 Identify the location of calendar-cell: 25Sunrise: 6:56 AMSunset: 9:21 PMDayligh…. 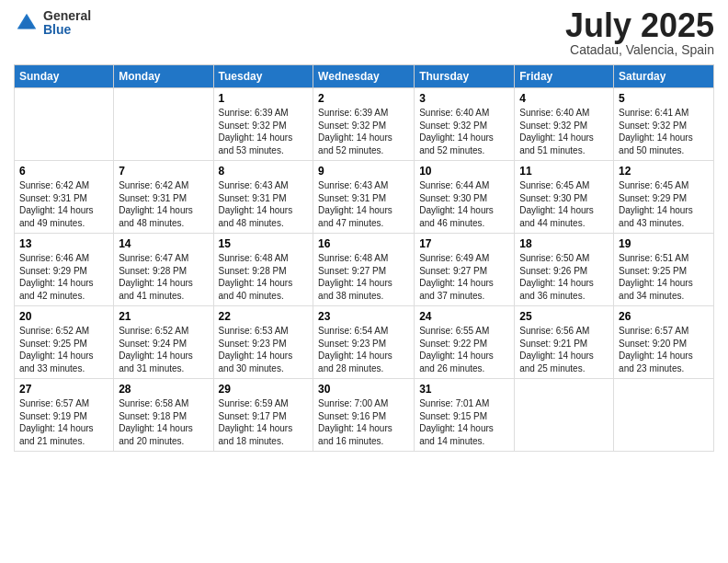
(564, 342).